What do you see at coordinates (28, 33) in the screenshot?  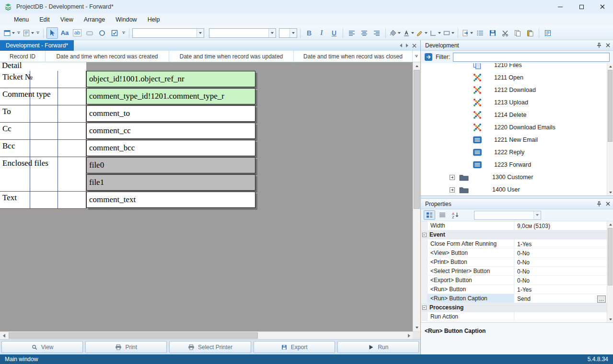 I see `report-view-button` at bounding box center [28, 33].